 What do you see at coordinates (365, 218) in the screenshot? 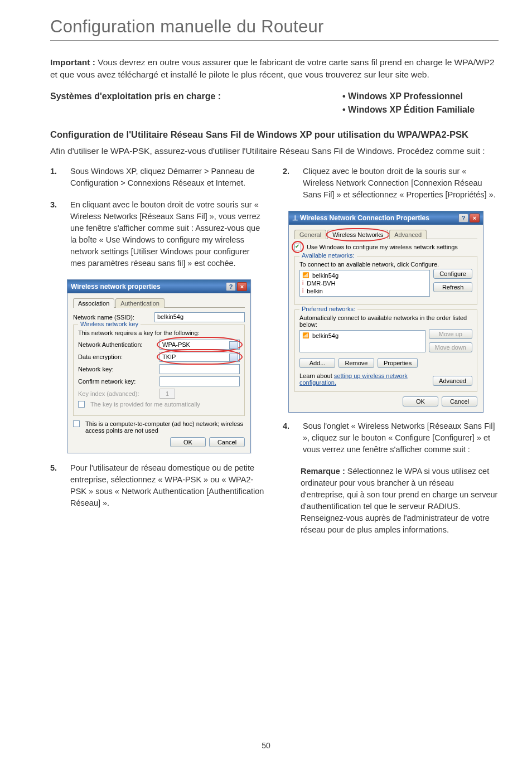
I see `dialog2-title: Wireless Network Connection Properties` at bounding box center [365, 218].